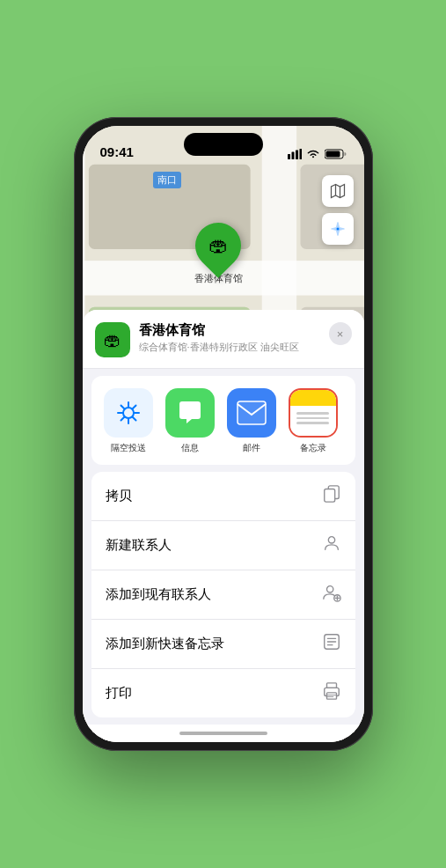 This screenshot has height=868, width=446. I want to click on status-time: 09:41, so click(117, 151).